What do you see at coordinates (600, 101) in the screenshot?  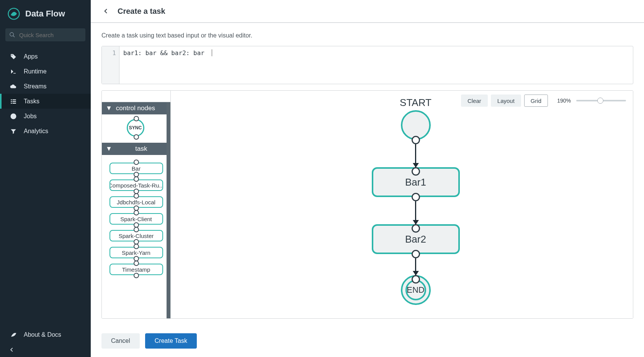 I see `slider-thumb-icon` at bounding box center [600, 101].